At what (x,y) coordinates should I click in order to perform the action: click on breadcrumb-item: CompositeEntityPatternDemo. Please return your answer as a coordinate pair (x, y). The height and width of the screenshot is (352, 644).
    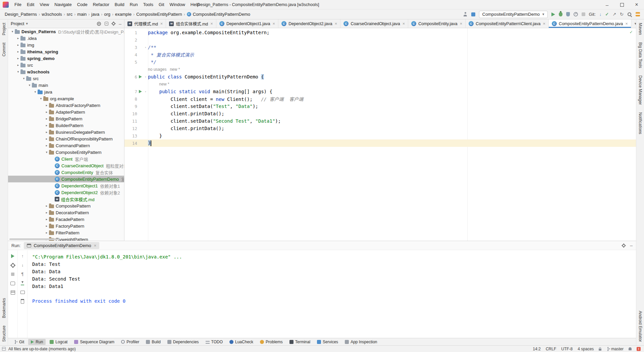
    Looking at the image, I should click on (219, 14).